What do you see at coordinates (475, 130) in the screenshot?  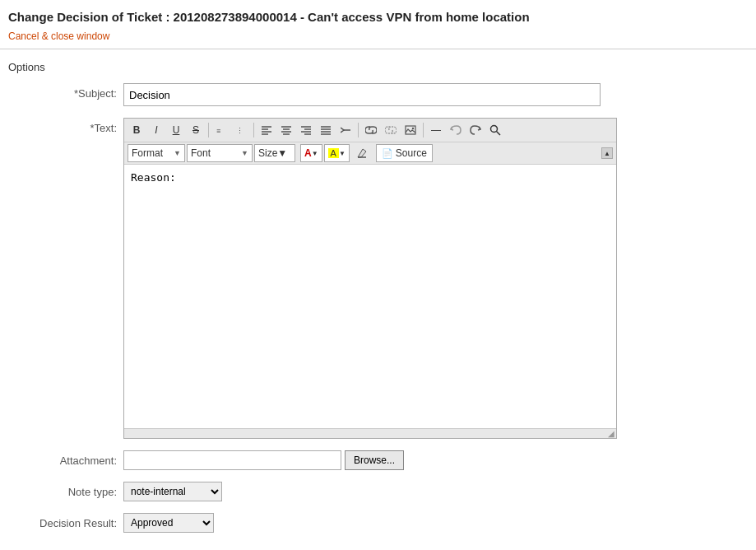 I see `redo-button` at bounding box center [475, 130].